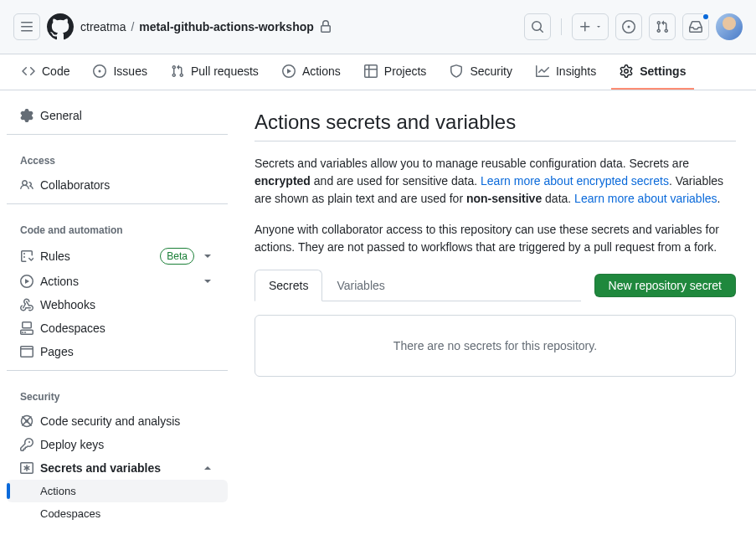  I want to click on sidebar-item-label: Code security and analysis, so click(127, 421).